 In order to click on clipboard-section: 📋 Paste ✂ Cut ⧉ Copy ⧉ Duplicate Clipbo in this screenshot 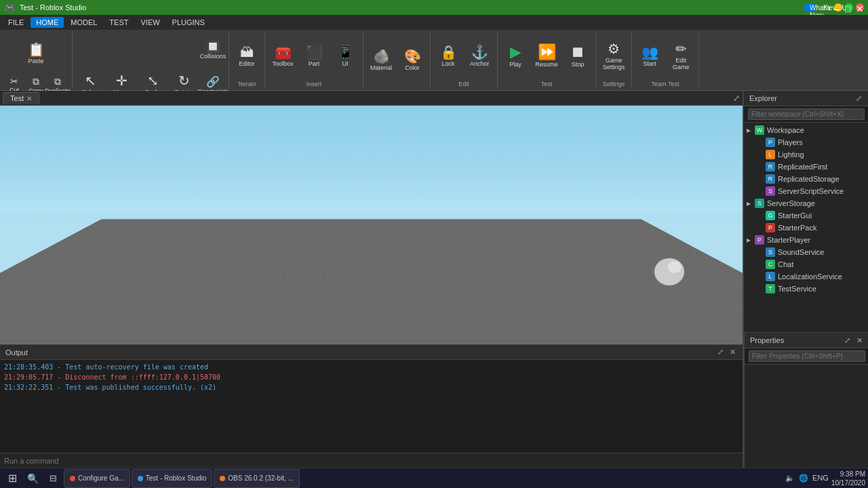, I will do `click(37, 60)`.